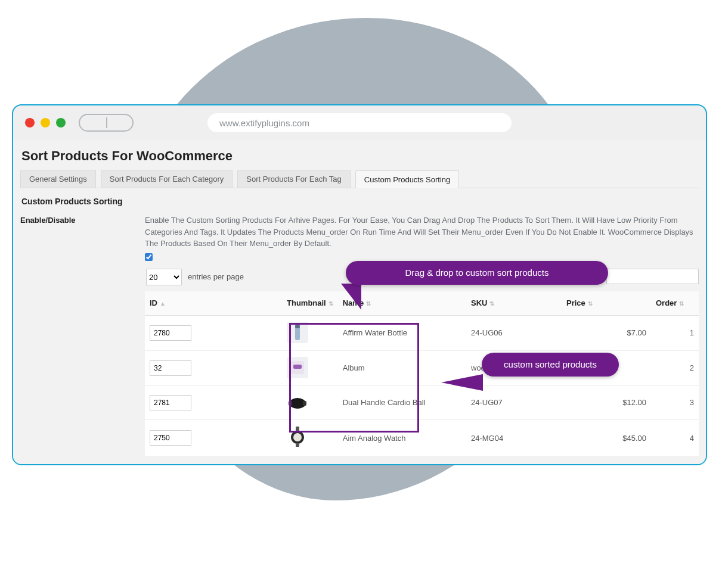  Describe the element at coordinates (422, 333) in the screenshot. I see `table-row: Affirm Water Bottle 24-UG06 $7.00 1` at that location.